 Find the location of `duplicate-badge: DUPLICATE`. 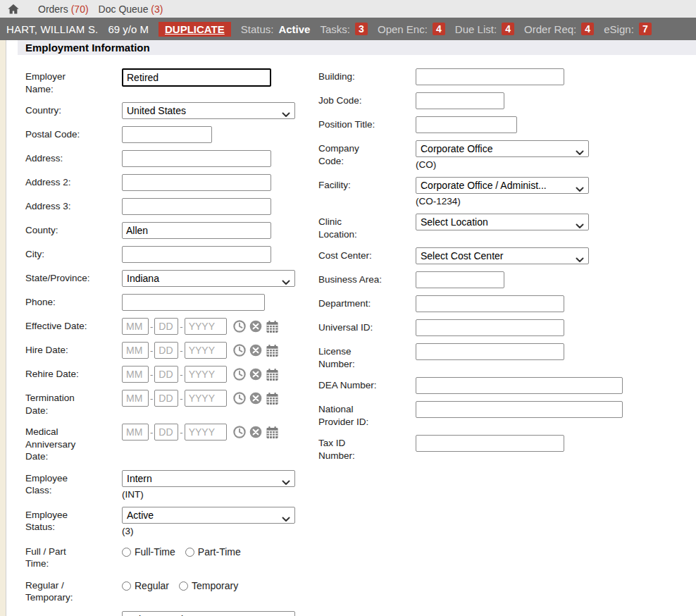

duplicate-badge: DUPLICATE is located at coordinates (194, 30).